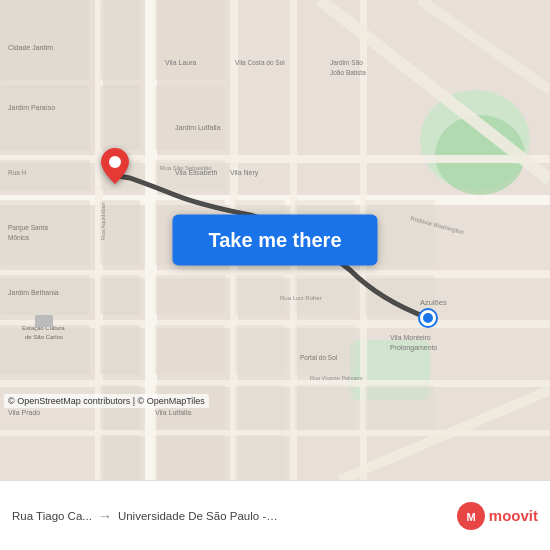 The height and width of the screenshot is (550, 550). Describe the element at coordinates (498, 516) in the screenshot. I see `moovit-logo: M moovit` at that location.